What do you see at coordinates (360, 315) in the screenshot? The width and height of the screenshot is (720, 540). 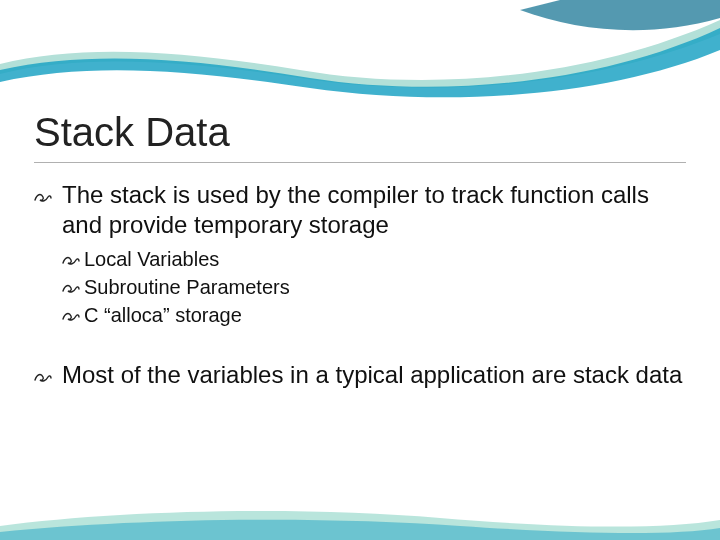 I see `bullet-level2: C “alloca” storage` at bounding box center [360, 315].